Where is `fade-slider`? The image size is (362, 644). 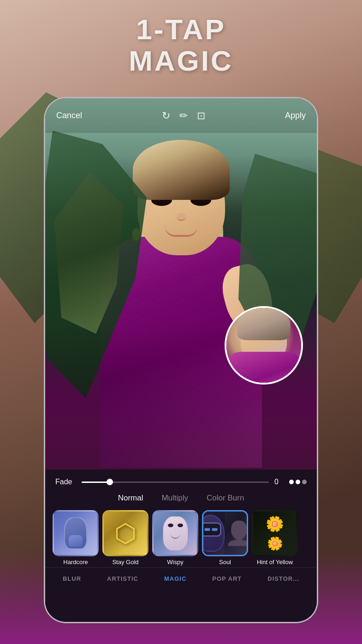
fade-slider is located at coordinates (175, 482).